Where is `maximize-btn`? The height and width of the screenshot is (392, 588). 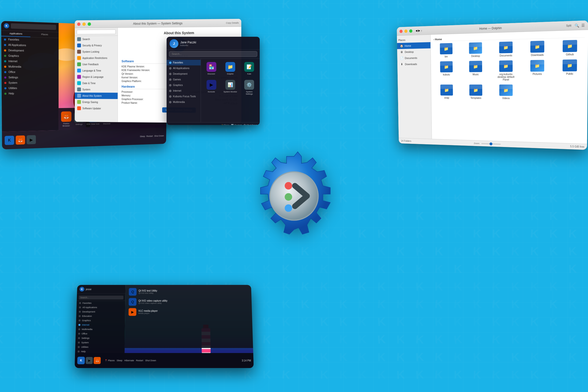
maximize-btn is located at coordinates (90, 24).